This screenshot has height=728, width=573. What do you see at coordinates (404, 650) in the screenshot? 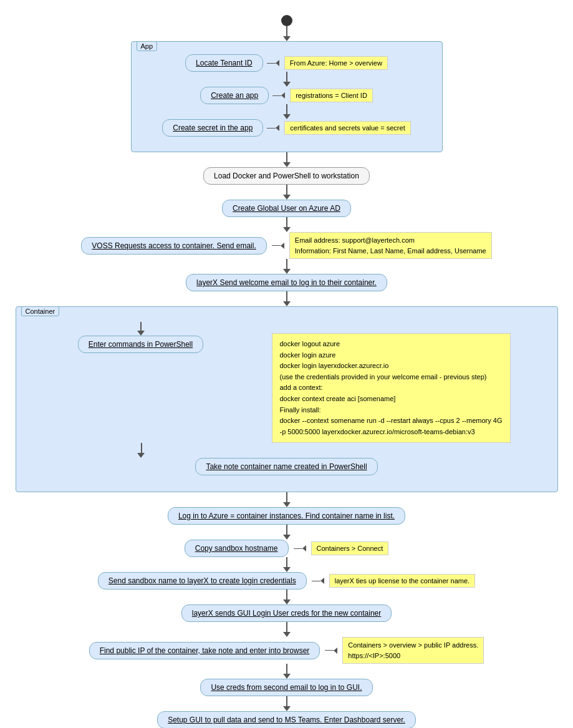
I see `find-ip-note-connector: Containers > overview > public IP addres…` at bounding box center [404, 650].